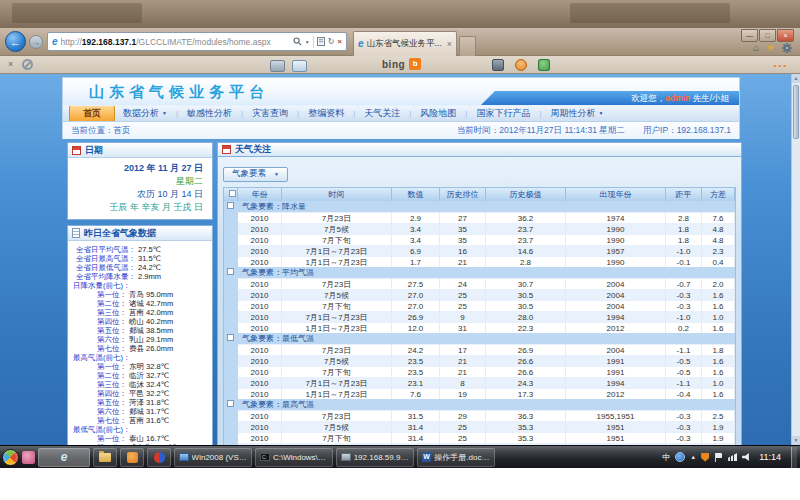 This screenshot has height=500, width=800. Describe the element at coordinates (438, 114) in the screenshot. I see `nav-item-7: 风险地图` at that location.